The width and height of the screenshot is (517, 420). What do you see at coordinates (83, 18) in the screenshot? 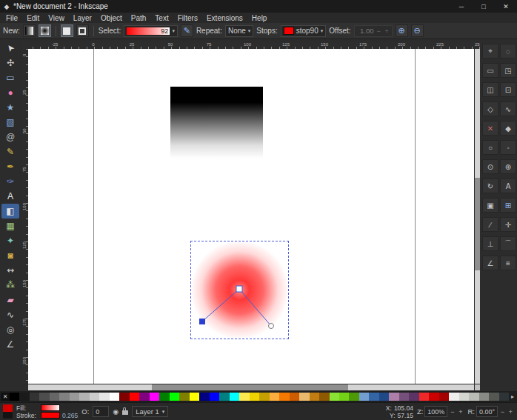
I see `menu-layer: Layer` at bounding box center [83, 18].